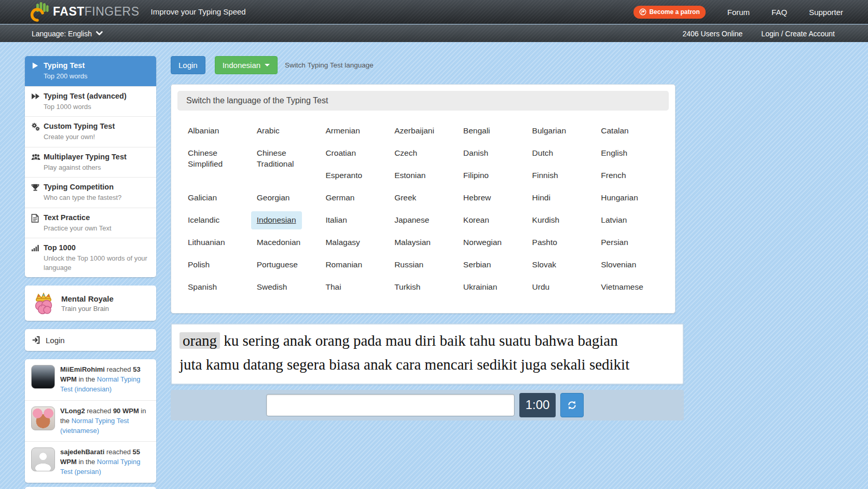 This screenshot has width=868, height=489. I want to click on language-link-turkish: Turkish, so click(407, 288).